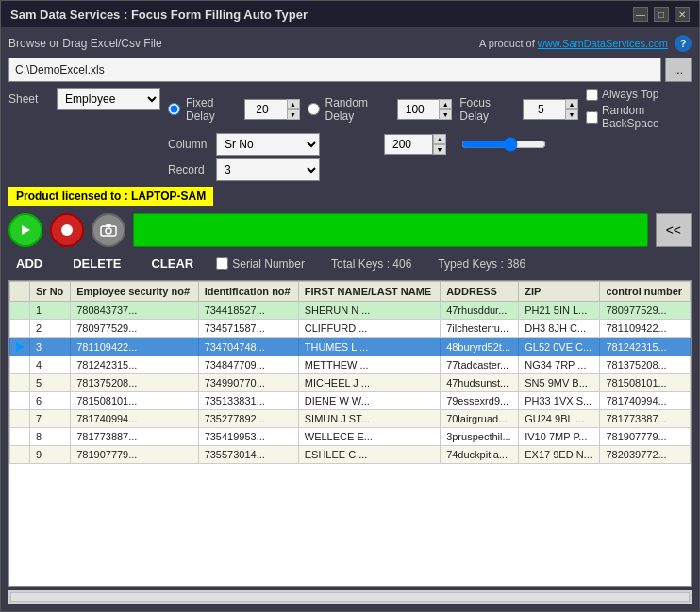 This screenshot has width=700, height=612. Describe the element at coordinates (559, 455) in the screenshot. I see `table-cell: EX17 9ED N...` at that location.